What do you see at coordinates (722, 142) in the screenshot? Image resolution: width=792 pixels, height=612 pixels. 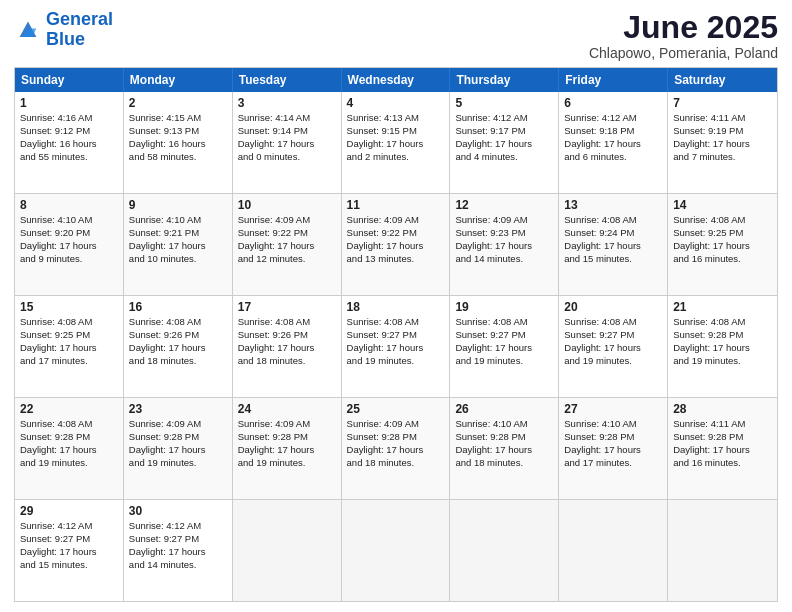 I see `calendar-cell: 7Sunrise: 4:11 AM Sunset: 9:19 PM Daylig…` at bounding box center [722, 142].